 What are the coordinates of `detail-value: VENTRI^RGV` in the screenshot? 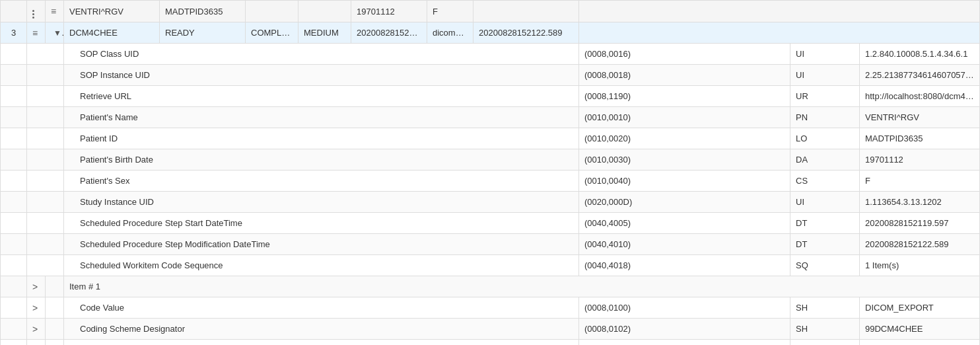 It's located at (920, 118).